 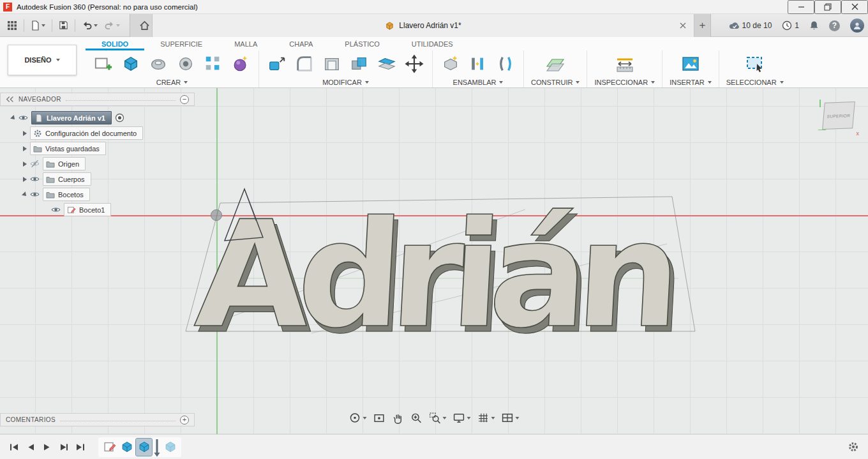 What do you see at coordinates (97, 163) in the screenshot?
I see `tree-row-origin: Origen` at bounding box center [97, 163].